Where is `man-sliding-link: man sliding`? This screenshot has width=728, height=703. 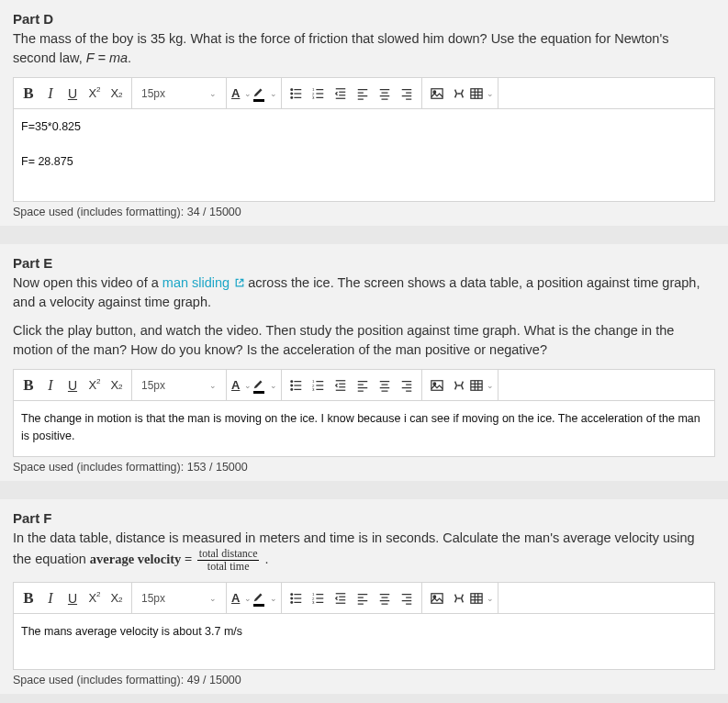 man-sliding-link: man sliding is located at coordinates (204, 283).